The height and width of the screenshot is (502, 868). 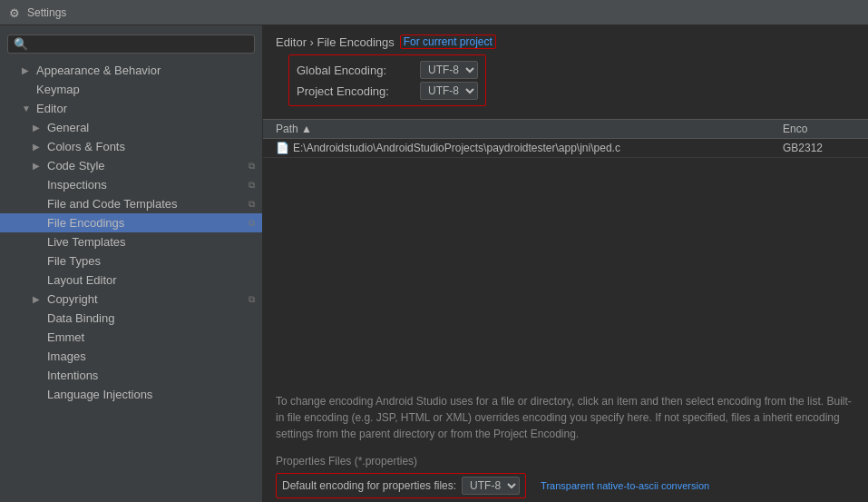 I want to click on project-encoding-label: Project Encoding:, so click(x=356, y=91).